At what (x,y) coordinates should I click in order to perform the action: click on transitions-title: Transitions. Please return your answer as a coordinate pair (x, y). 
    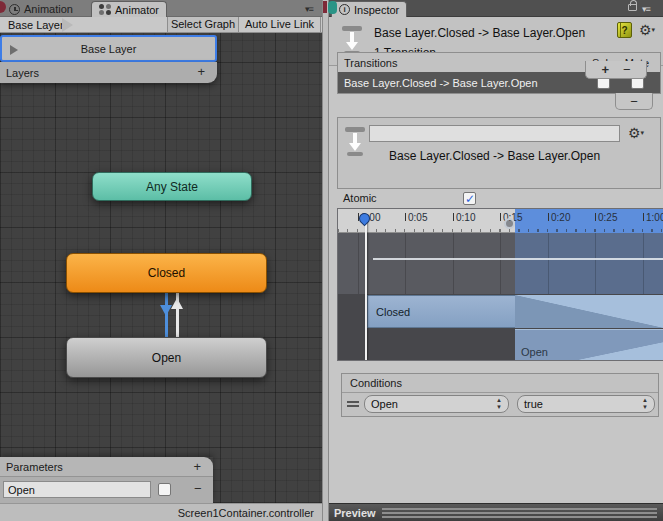
    Looking at the image, I should click on (465, 63).